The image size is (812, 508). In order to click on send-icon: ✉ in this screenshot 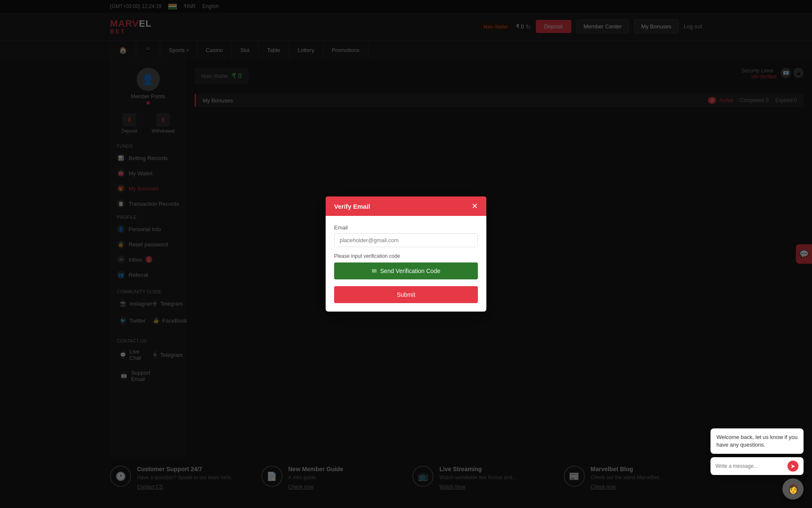, I will do `click(374, 271)`.